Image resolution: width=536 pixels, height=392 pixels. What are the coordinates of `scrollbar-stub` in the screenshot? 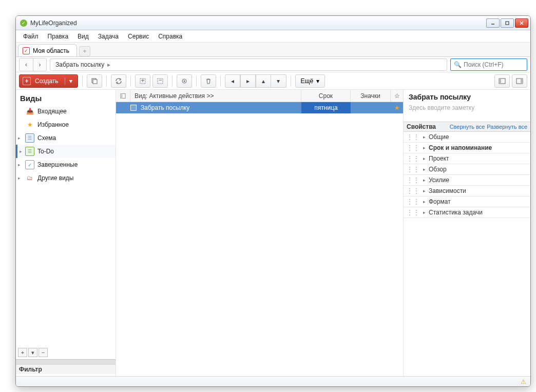 It's located at (66, 362).